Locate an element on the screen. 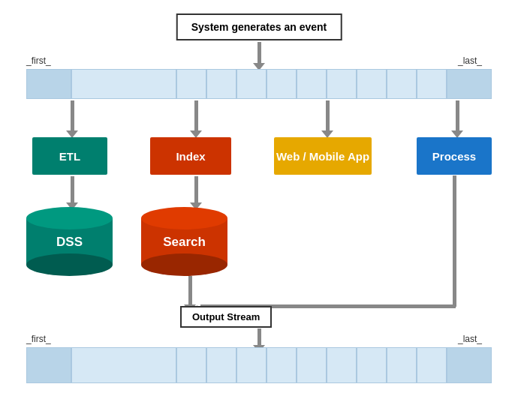 This screenshot has height=420, width=518. index-box: Index is located at coordinates (191, 156).